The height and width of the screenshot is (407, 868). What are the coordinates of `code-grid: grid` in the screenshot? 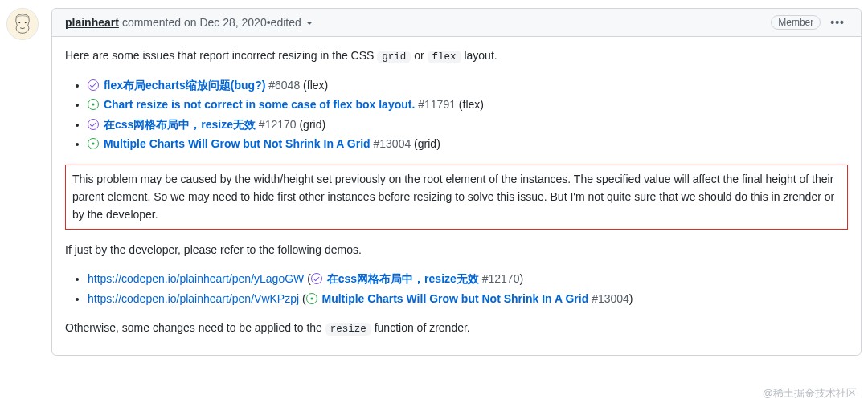 It's located at (394, 57).